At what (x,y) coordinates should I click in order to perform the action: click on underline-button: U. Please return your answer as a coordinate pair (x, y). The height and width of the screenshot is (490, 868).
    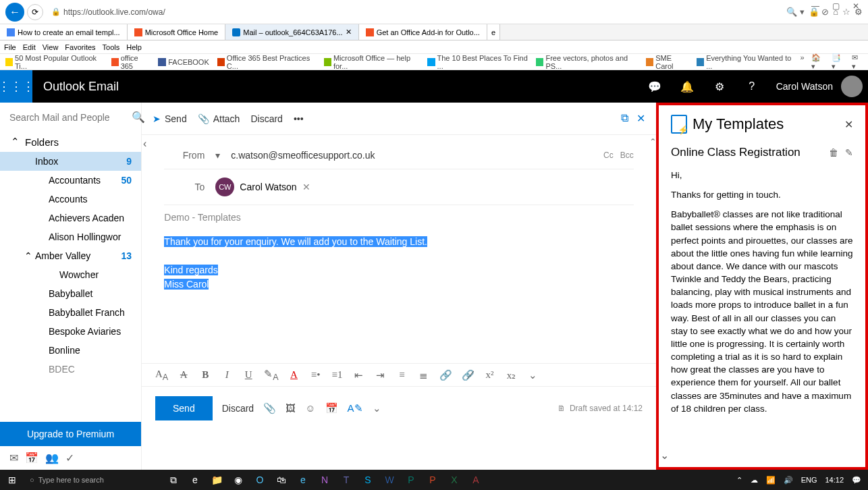
    Looking at the image, I should click on (248, 375).